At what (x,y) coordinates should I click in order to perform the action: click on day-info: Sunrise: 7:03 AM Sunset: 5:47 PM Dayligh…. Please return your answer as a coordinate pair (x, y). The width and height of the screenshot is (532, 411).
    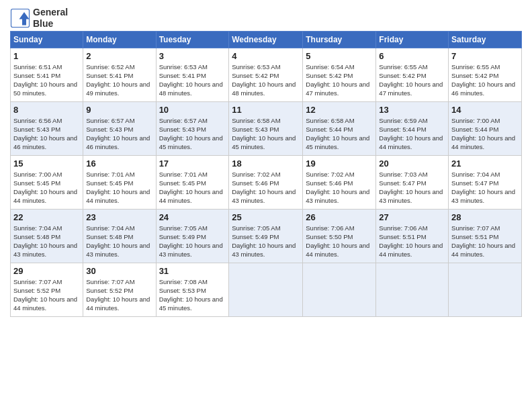
    Looking at the image, I should click on (412, 188).